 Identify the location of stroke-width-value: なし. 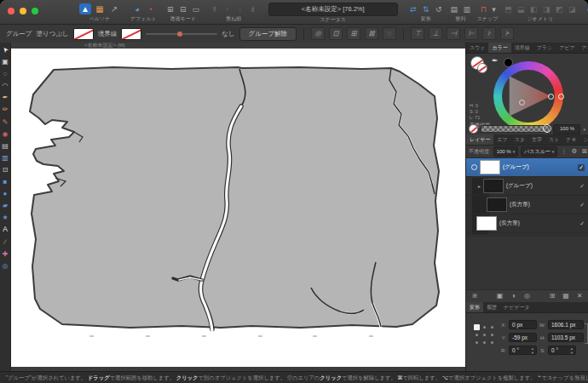
(228, 34).